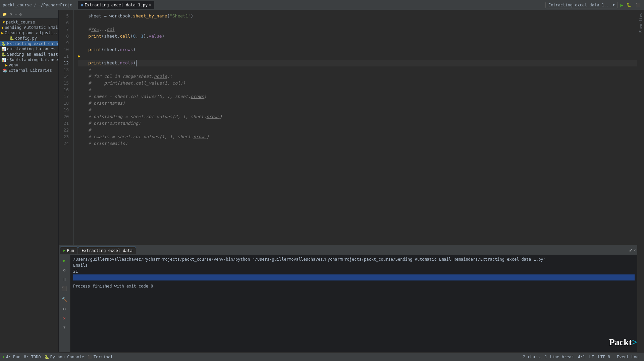  I want to click on top-bar: packt_course / ~/PycharmProje ● Extracti…, so click(322, 5).